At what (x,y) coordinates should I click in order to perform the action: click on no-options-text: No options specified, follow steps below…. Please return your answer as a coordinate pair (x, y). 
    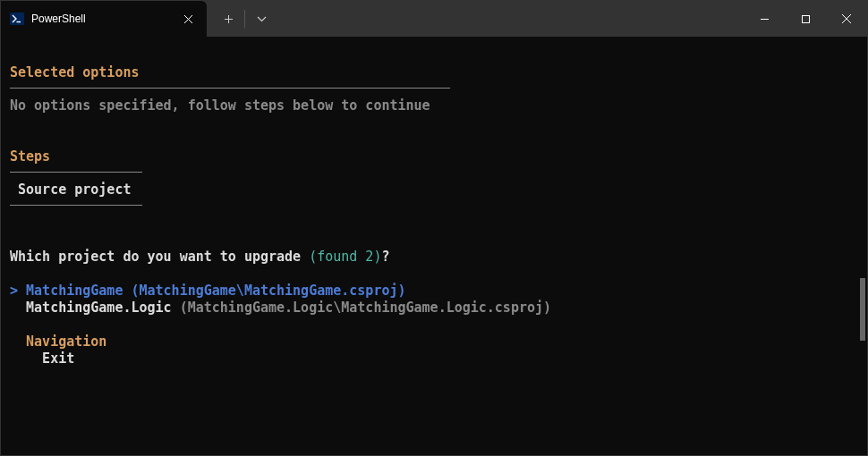
    Looking at the image, I should click on (220, 106).